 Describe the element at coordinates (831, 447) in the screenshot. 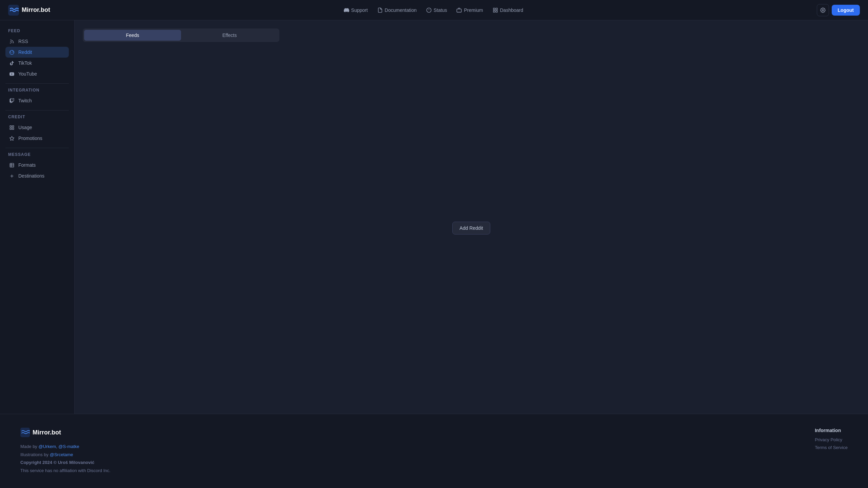

I see `footer-terms-link: Terms of Service` at that location.